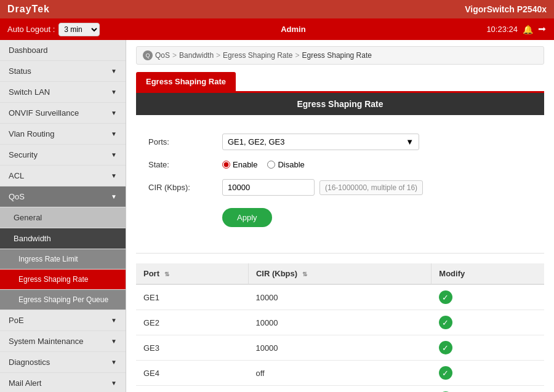 This screenshot has width=554, height=392. I want to click on sidebar-item-security: Security ▼, so click(63, 155).